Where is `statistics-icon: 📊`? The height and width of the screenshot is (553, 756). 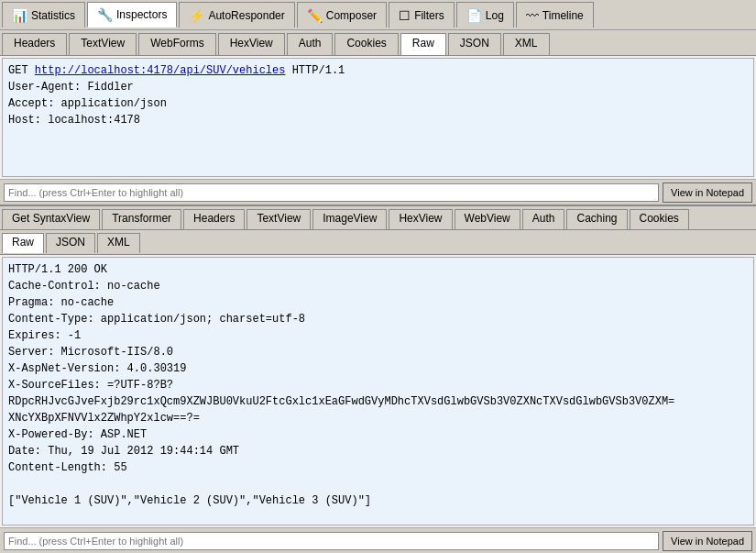
statistics-icon: 📊 is located at coordinates (20, 16).